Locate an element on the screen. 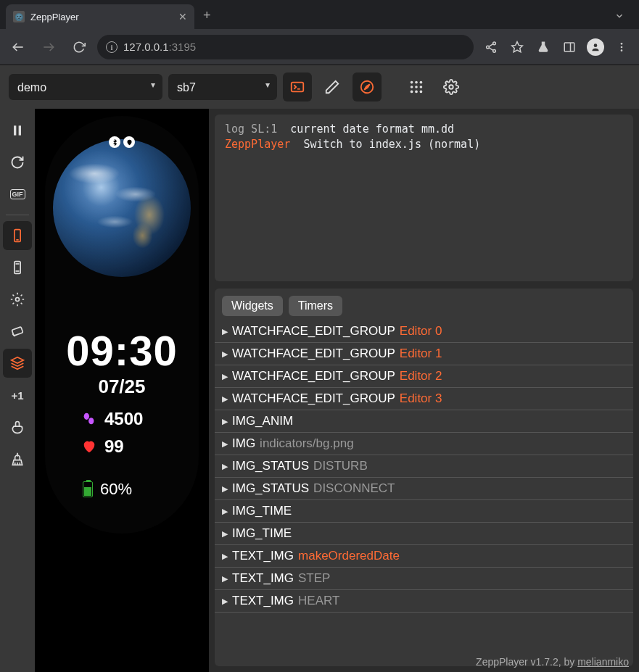 The width and height of the screenshot is (639, 672). url-port: :3195 is located at coordinates (183, 46).